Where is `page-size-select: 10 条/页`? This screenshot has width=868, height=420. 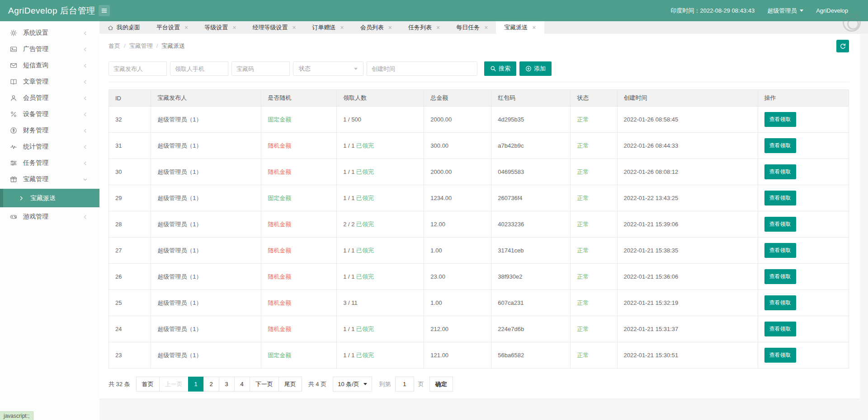 page-size-select: 10 条/页 is located at coordinates (353, 384).